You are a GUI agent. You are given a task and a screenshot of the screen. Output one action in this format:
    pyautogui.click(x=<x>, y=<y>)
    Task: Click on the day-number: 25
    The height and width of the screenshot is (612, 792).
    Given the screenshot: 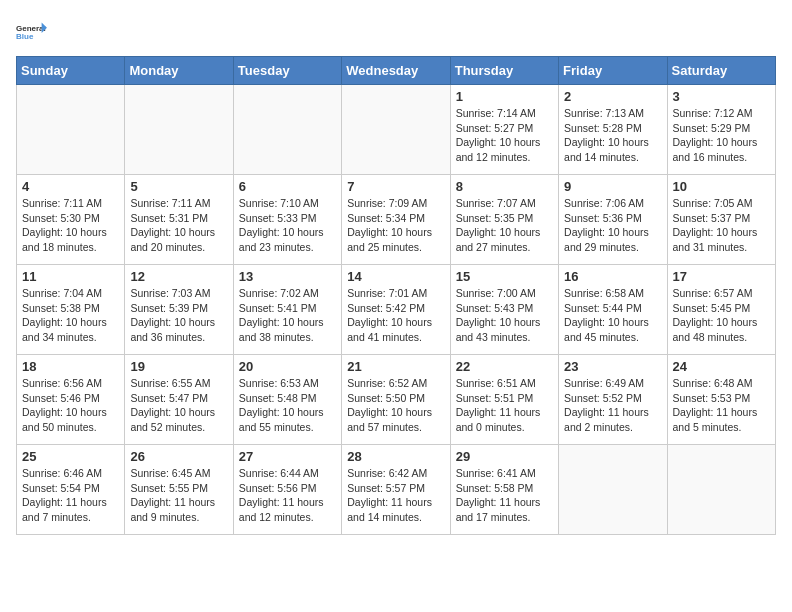 What is the action you would take?
    pyautogui.click(x=70, y=456)
    